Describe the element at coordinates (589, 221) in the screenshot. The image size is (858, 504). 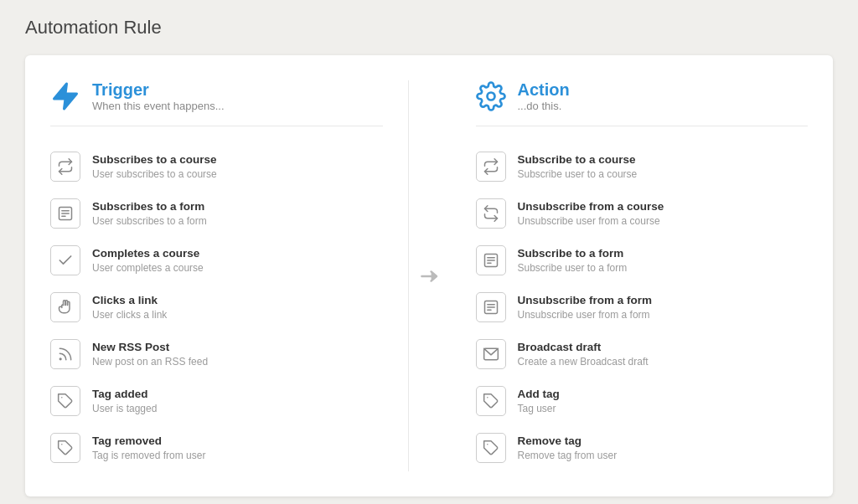
I see `item-desc-unsubscribe-course: Unsubscribe user from a course` at that location.